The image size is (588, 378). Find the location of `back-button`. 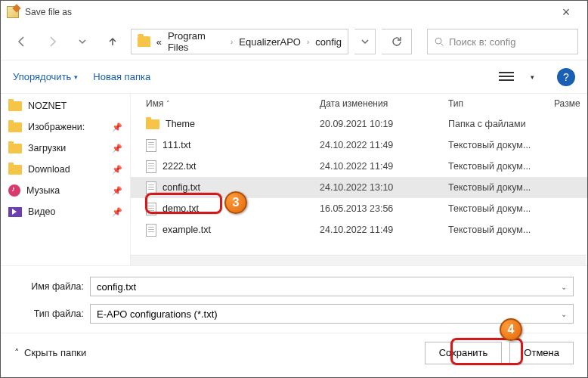

back-button is located at coordinates (22, 42).